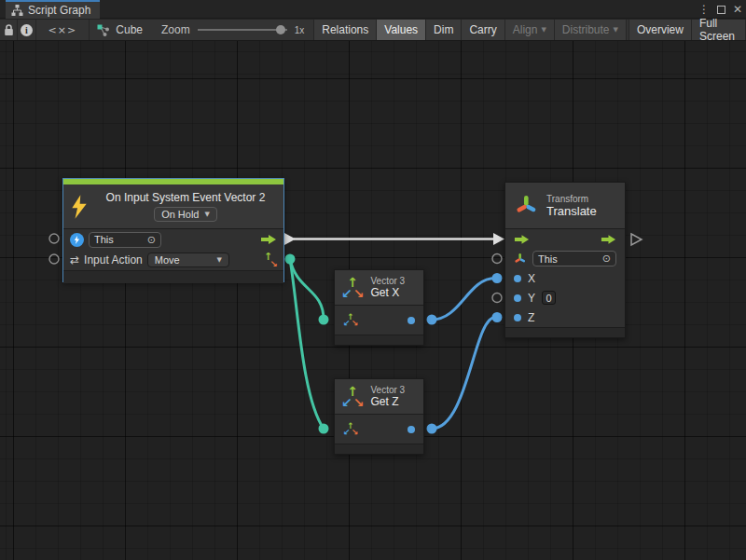  Describe the element at coordinates (388, 281) in the screenshot. I see `get-x-category: Vector 3` at that location.